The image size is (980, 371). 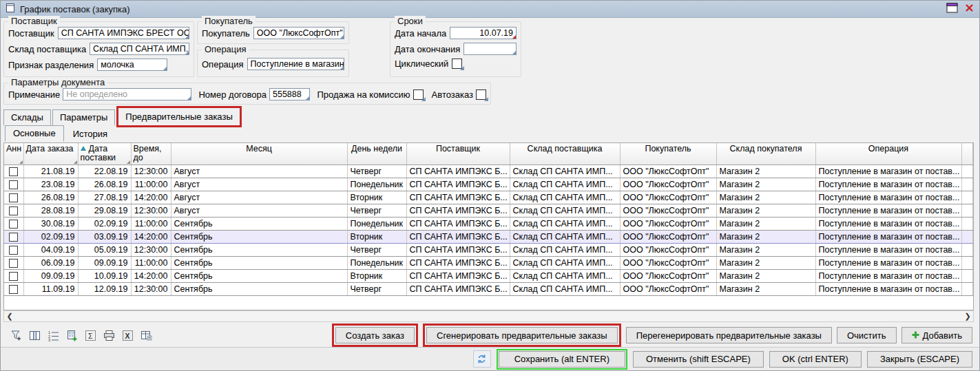 I want to click on table-row: 09.09.1910.09.1914:20:00СентябрьВторникС…, so click(x=488, y=275).